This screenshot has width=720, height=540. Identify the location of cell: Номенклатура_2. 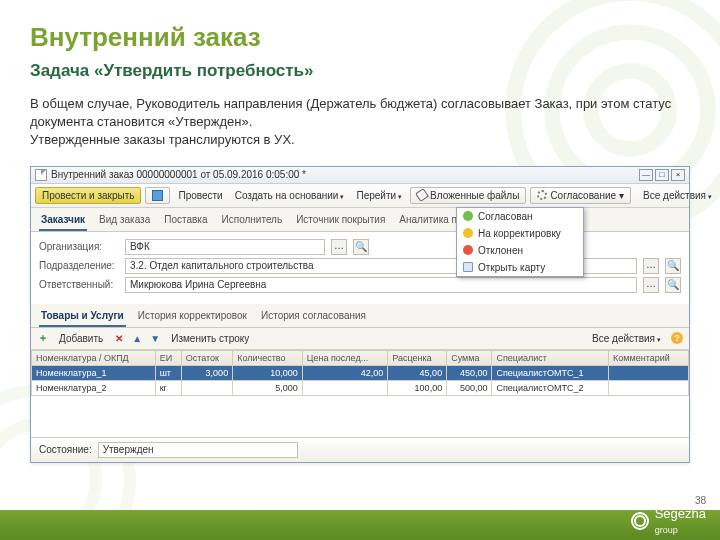
(94, 388).